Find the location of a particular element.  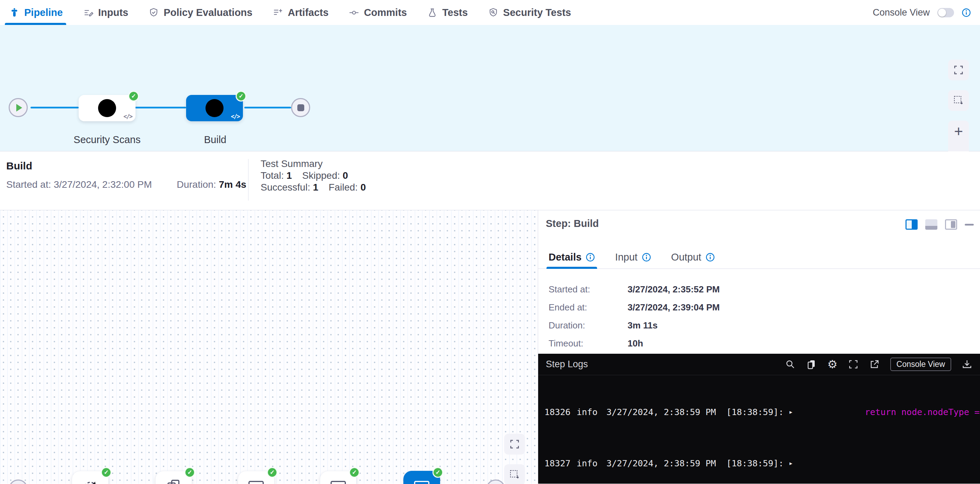

nav-tab-artifacts: Artifacts is located at coordinates (301, 13).